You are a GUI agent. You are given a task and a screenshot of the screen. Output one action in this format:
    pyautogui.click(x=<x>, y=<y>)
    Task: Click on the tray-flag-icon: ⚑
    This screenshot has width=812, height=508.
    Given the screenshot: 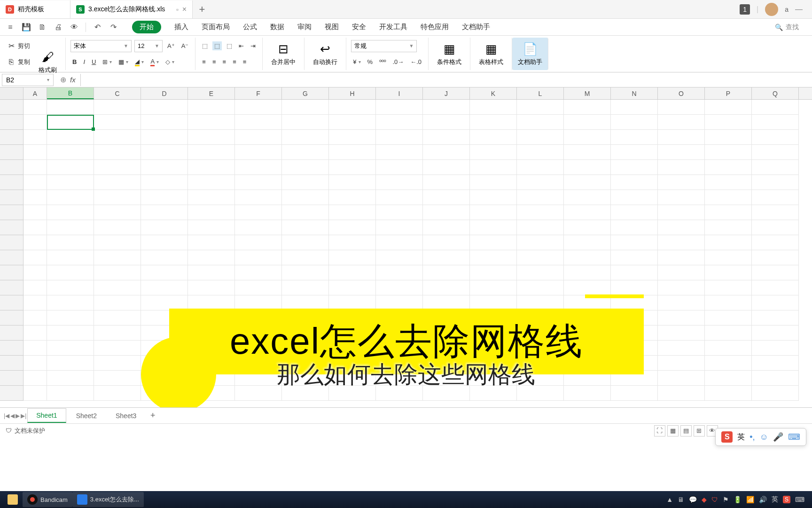 What is the action you would take?
    pyautogui.click(x=726, y=500)
    